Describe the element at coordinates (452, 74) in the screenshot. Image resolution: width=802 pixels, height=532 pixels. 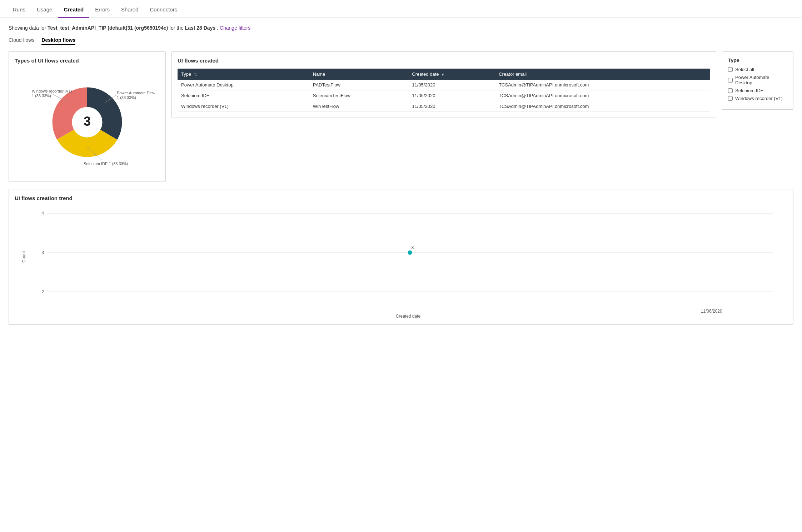
I see `col-created-date: Created date ∨` at that location.